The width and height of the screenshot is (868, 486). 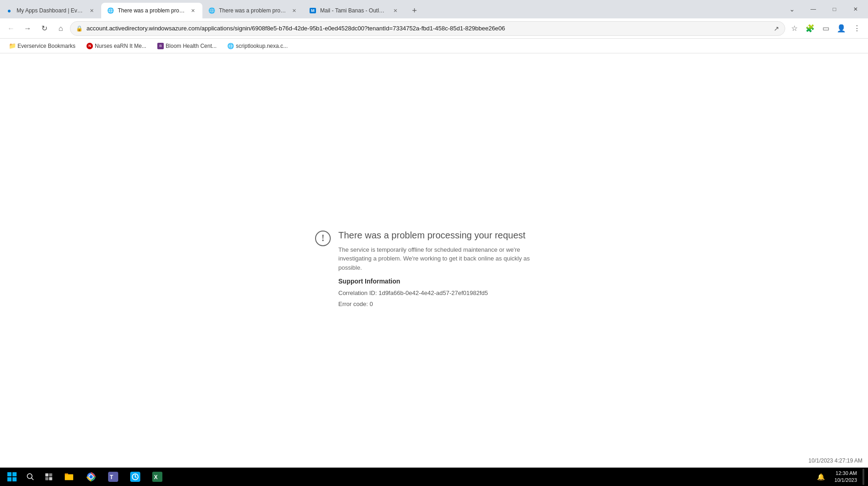 I want to click on notification-icon: 🔔, so click(x=821, y=477).